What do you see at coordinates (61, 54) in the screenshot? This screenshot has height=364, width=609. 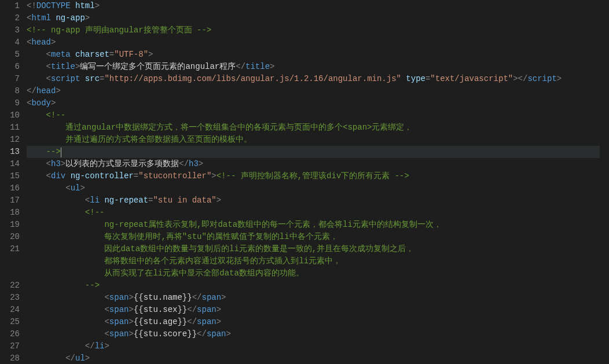 I see `token: meta` at bounding box center [61, 54].